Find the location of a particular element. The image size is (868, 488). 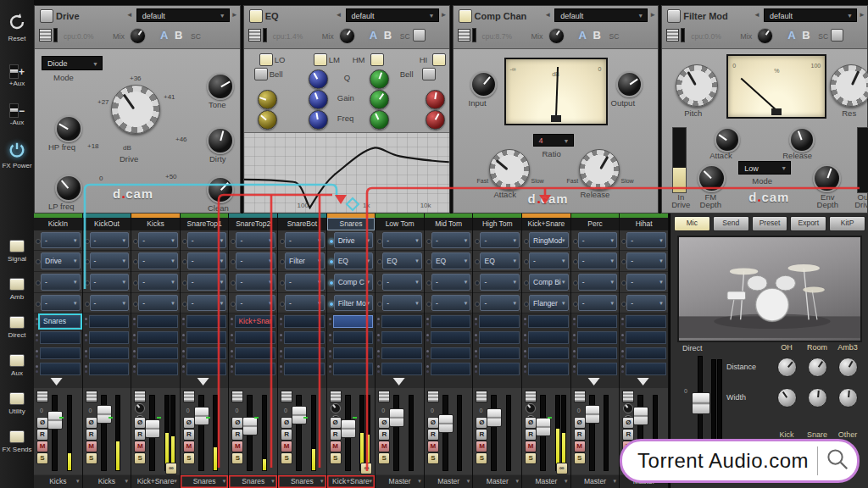

fx-enable-checkbox is located at coordinates (47, 16).